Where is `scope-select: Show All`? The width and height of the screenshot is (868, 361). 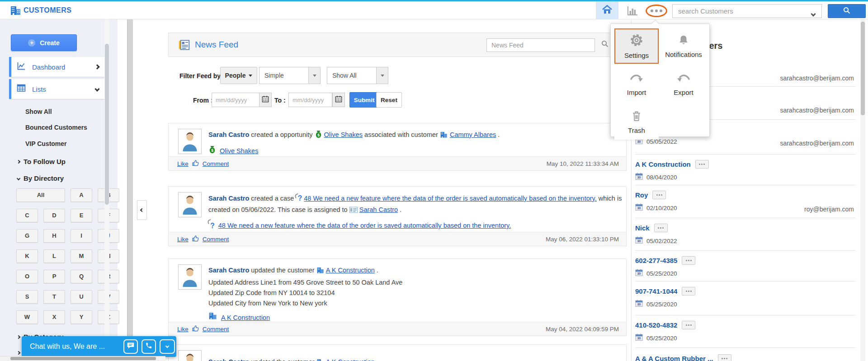
scope-select: Show All is located at coordinates (358, 75).